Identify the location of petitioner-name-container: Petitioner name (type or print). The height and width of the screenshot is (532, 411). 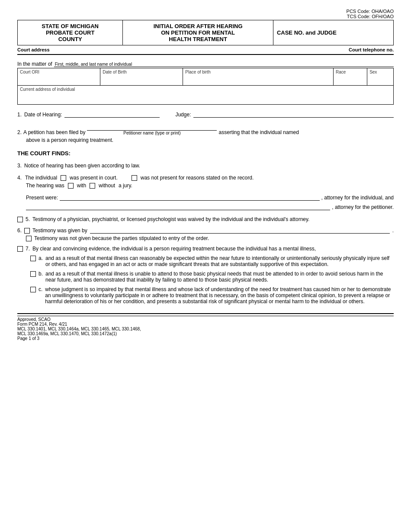
(152, 130).